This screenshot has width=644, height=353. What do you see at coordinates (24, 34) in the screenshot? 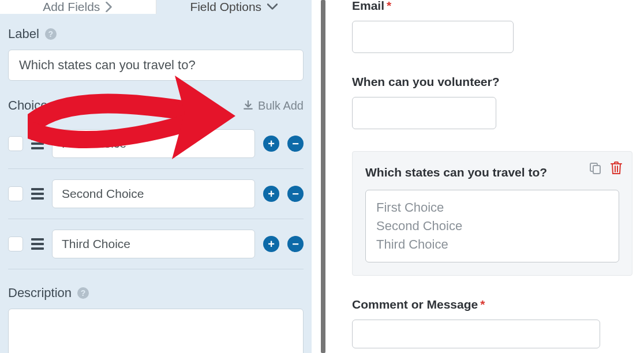
I see `label-title: Label` at bounding box center [24, 34].